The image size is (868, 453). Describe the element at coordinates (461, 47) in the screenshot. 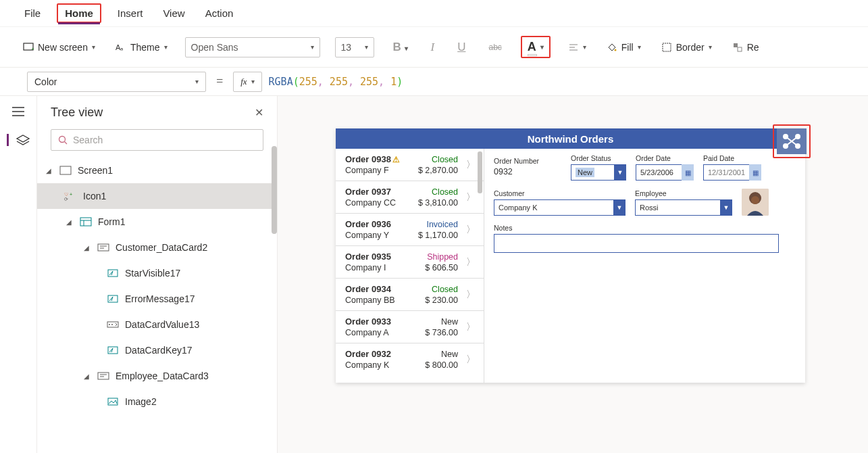

I see `underline-button: U` at that location.